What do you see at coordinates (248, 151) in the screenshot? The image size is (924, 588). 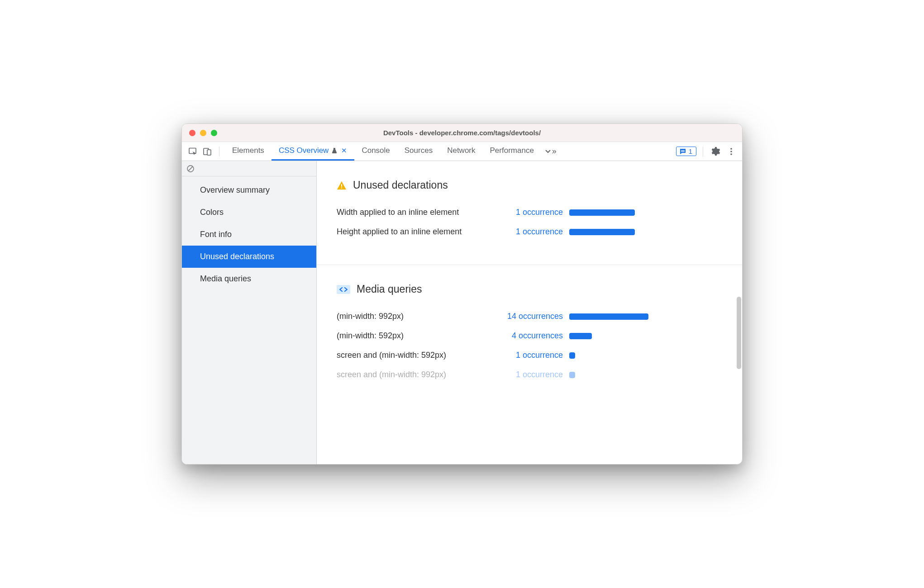 I see `tab-elements: Elements` at bounding box center [248, 151].